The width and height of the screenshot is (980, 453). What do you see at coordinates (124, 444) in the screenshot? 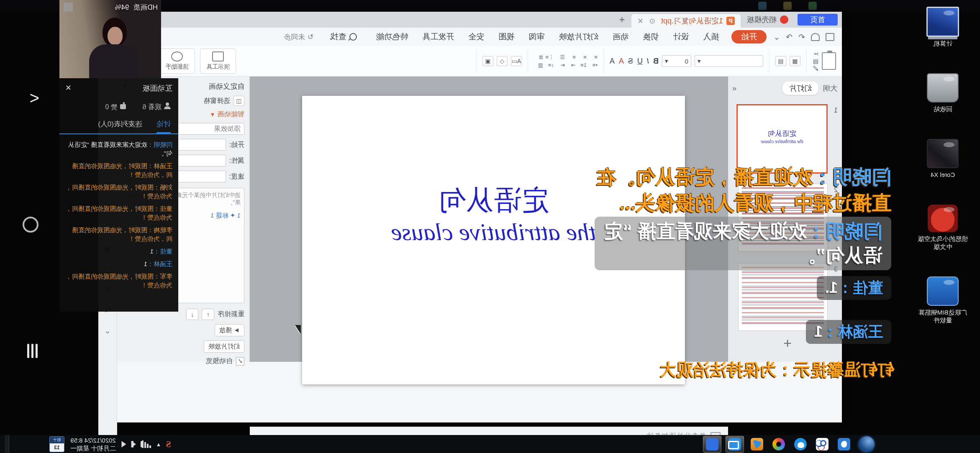
I see `volume-icon` at bounding box center [124, 444].